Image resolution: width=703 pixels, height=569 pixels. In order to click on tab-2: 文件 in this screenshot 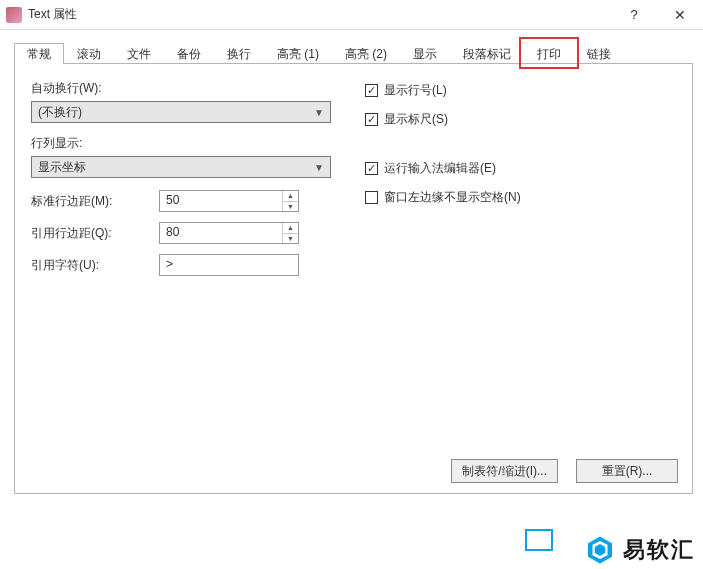, I will do `click(139, 52)`.